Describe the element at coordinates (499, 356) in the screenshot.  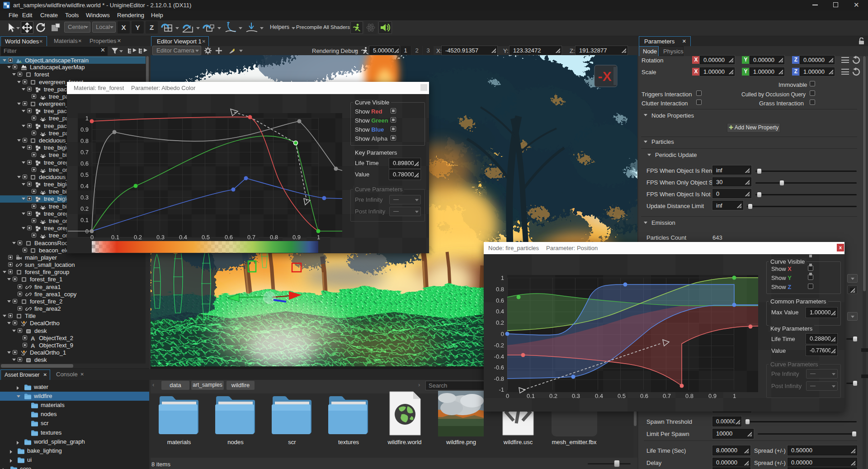
I see `svg-text: -0.4` at that location.